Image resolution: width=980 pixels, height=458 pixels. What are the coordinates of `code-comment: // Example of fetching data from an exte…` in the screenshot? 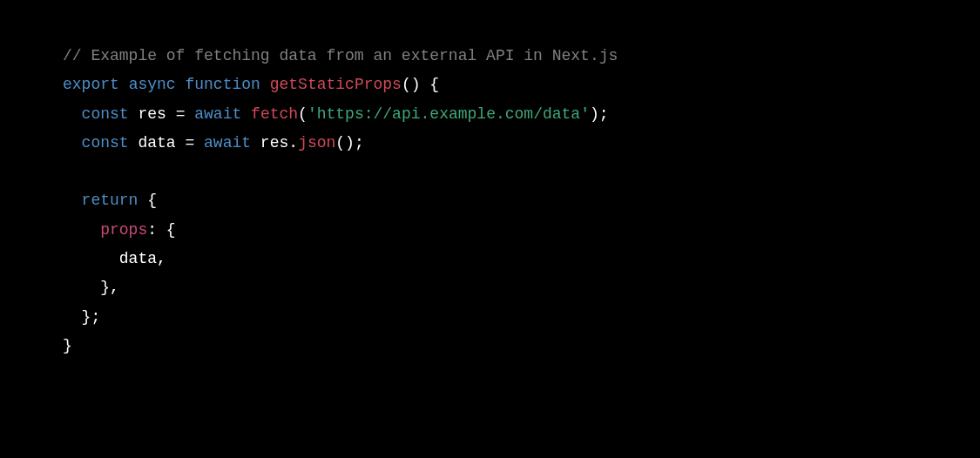 It's located at (340, 56).